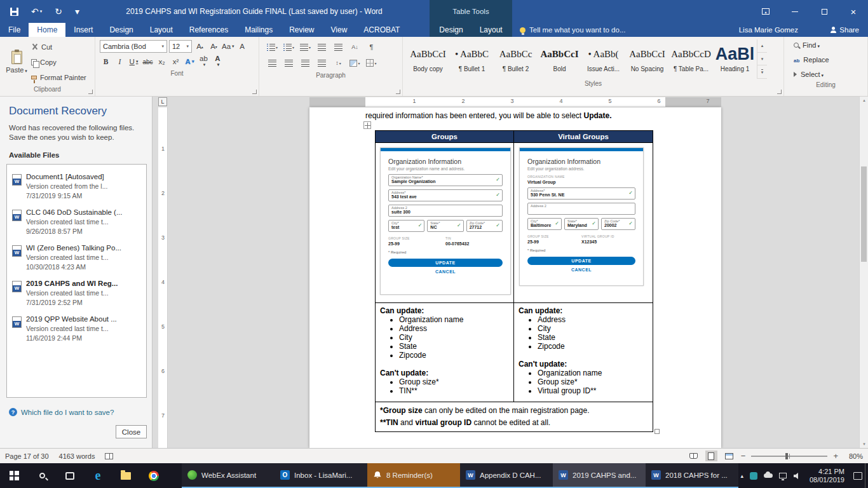 Image resolution: width=868 pixels, height=488 pixels. Describe the element at coordinates (763, 46) in the screenshot. I see `styles-scroll-up-icon` at that location.